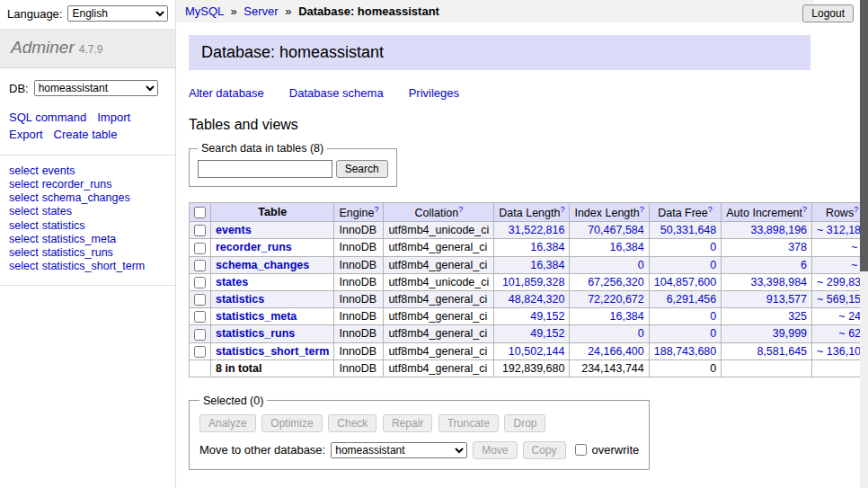 This screenshot has height=488, width=868. I want to click on table-name-link: statistics_runs, so click(77, 253).